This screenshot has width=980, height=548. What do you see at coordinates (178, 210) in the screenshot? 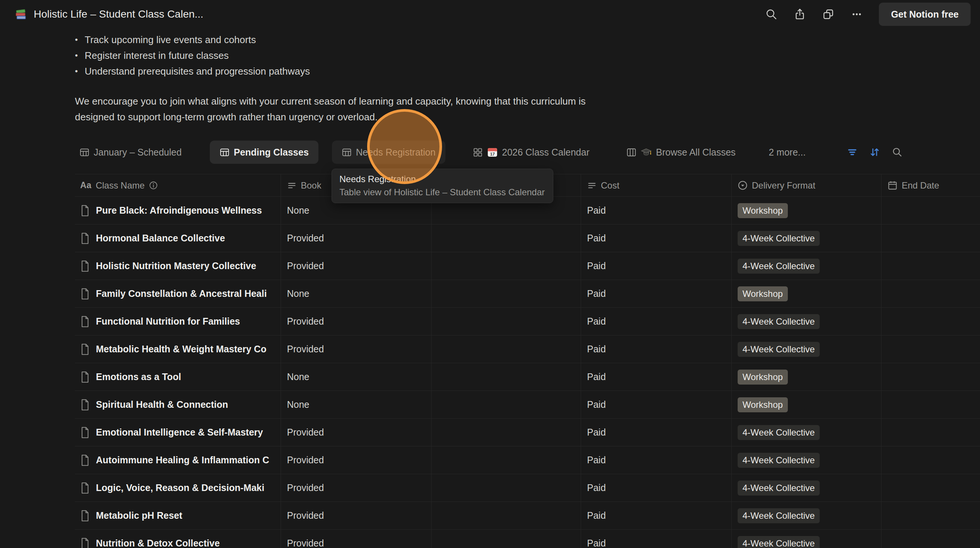
I see `cell-class-name: Pure Black: Afroindigenous Wellness` at bounding box center [178, 210].